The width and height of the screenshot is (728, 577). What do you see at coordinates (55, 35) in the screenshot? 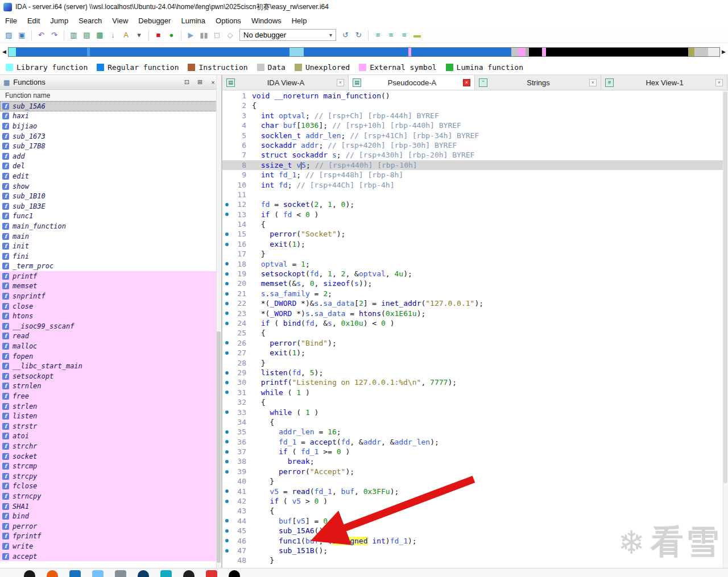
I see `redo-button: ↷` at bounding box center [55, 35].